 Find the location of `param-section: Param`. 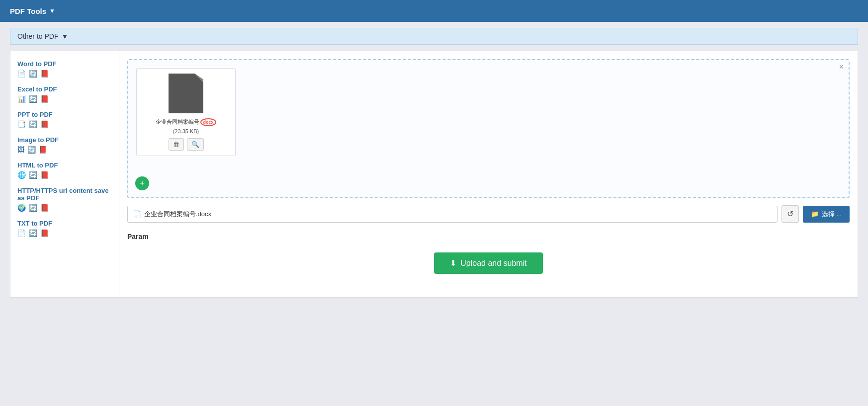

param-section: Param is located at coordinates (488, 237).